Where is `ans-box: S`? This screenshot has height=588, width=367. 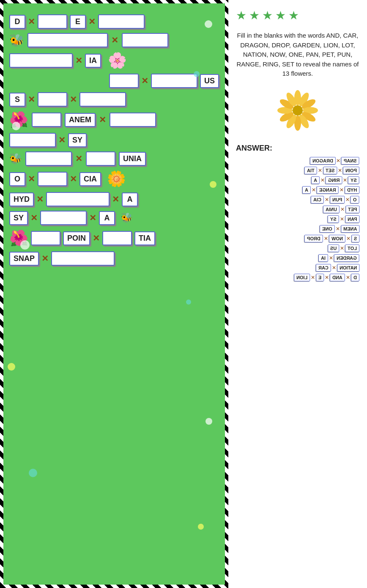 ans-box: S is located at coordinates (355, 239).